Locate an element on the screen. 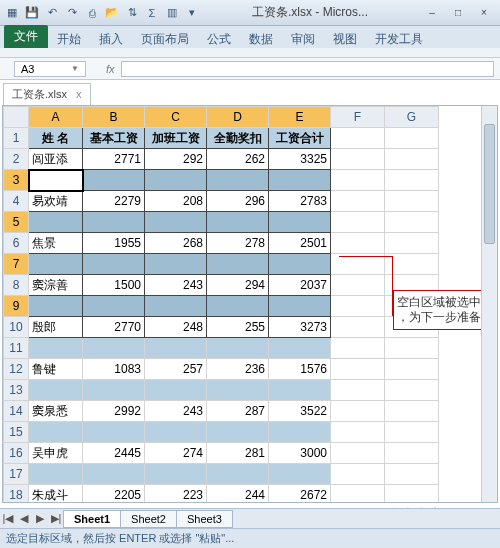  row-header: 11 is located at coordinates (16, 348).